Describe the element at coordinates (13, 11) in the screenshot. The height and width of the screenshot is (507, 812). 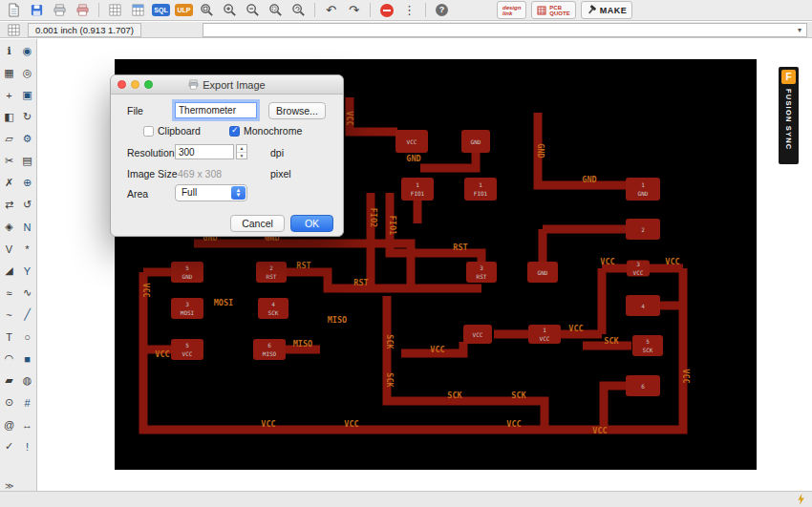
I see `open-button` at that location.